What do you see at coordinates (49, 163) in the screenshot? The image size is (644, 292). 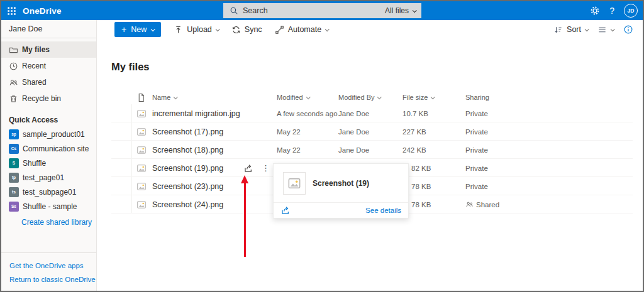 I see `quick-access-item: S Shuffle` at bounding box center [49, 163].